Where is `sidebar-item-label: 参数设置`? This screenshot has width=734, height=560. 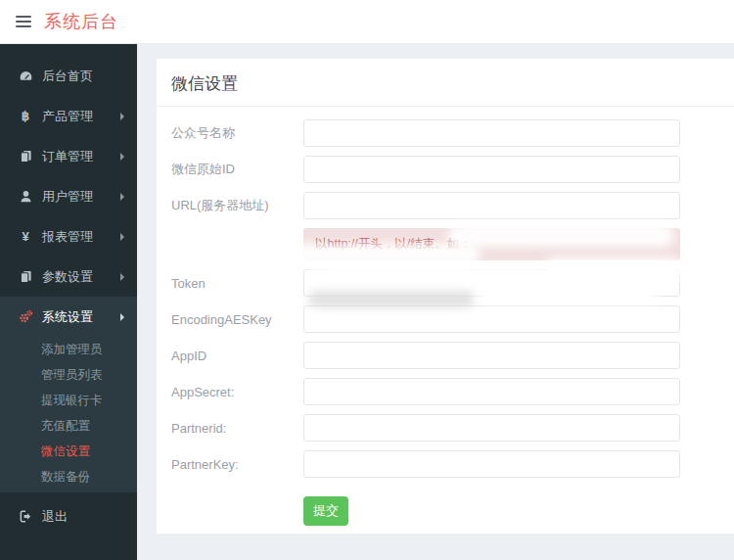 sidebar-item-label: 参数设置 is located at coordinates (68, 277).